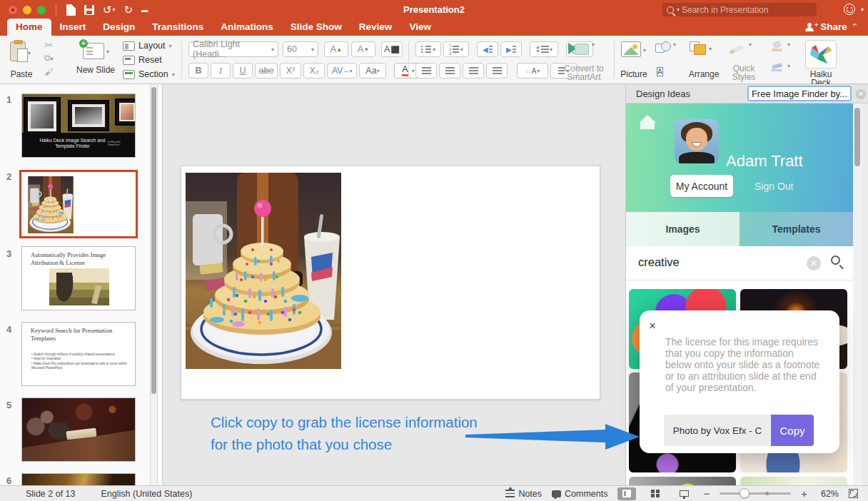 The image size is (868, 501). What do you see at coordinates (27, 10) in the screenshot?
I see `minimize-button` at bounding box center [27, 10].